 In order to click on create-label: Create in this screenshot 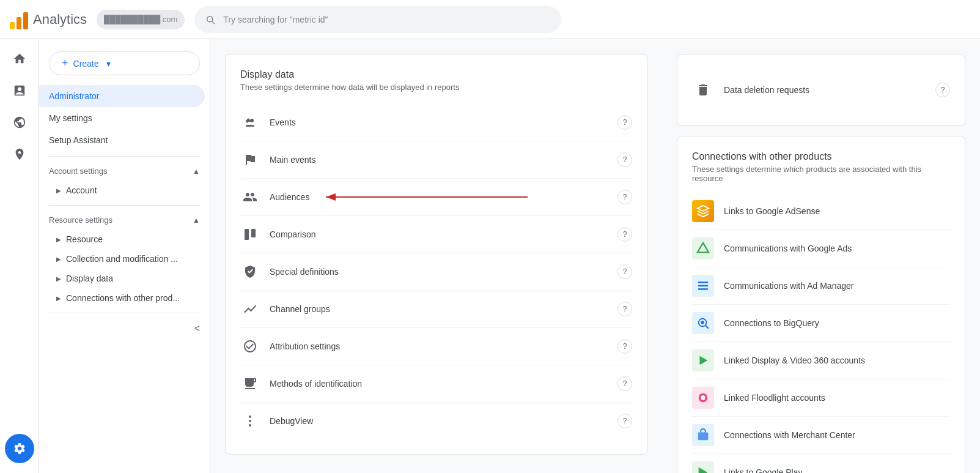, I will do `click(86, 64)`.